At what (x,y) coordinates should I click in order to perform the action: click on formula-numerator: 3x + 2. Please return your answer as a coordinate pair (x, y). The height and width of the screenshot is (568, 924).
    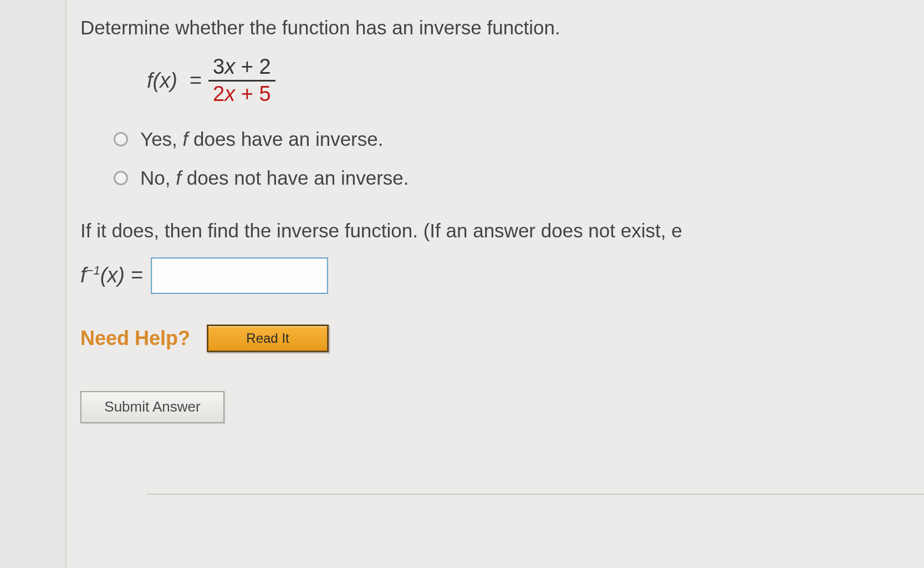
    Looking at the image, I should click on (242, 68).